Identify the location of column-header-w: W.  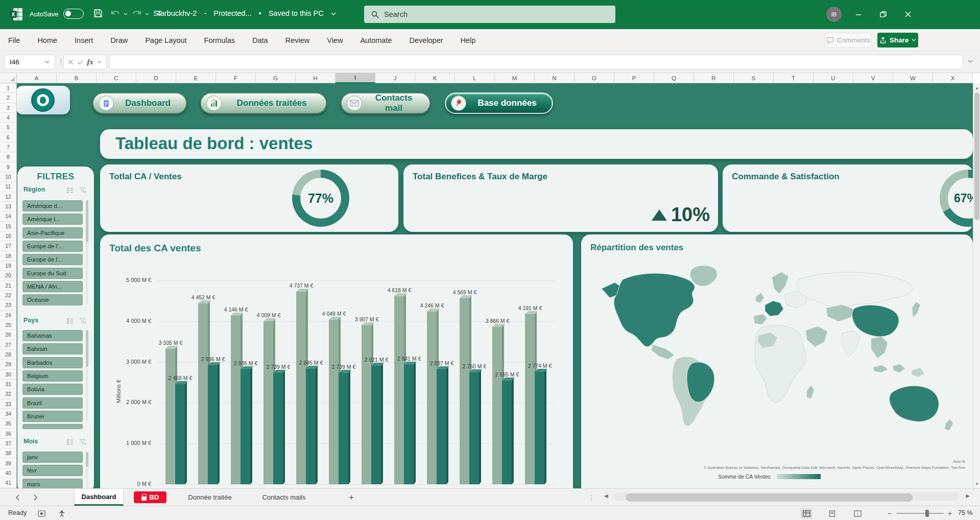
(913, 78).